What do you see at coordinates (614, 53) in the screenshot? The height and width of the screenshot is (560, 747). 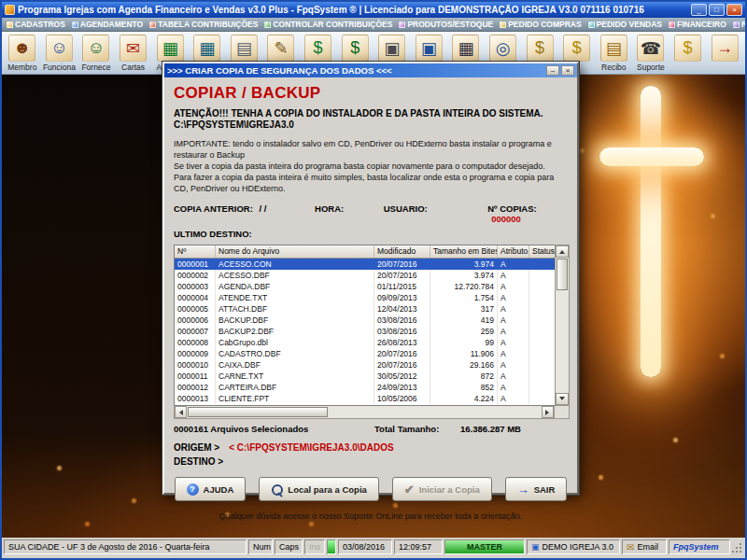 I see `toolbar-recibo: ▤Recibo` at bounding box center [614, 53].